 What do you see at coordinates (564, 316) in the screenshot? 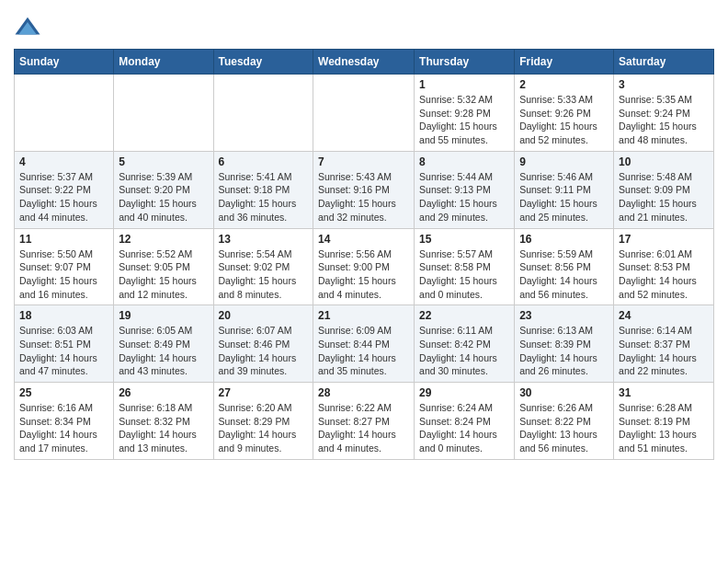
I see `day-number: 23` at bounding box center [564, 316].